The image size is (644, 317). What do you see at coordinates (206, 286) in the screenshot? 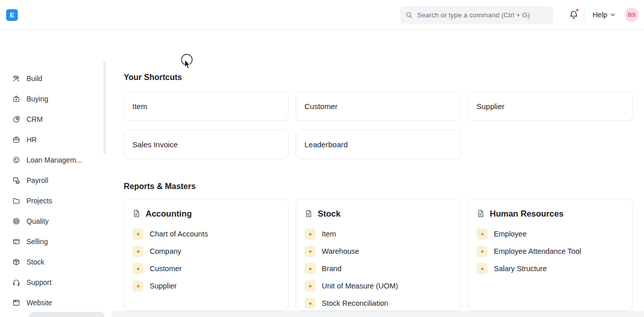
I see `report-link: Supplier` at bounding box center [206, 286].